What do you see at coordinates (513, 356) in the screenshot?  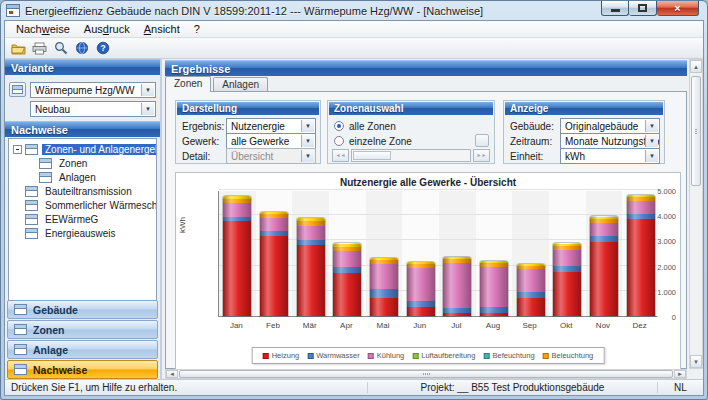 I see `legend-label: Befeuchtung` at bounding box center [513, 356].